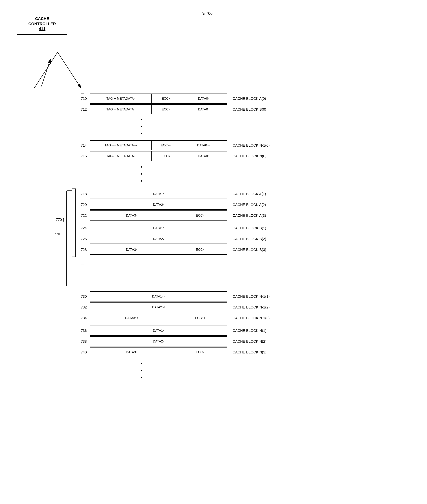 The height and width of the screenshot is (504, 427). What do you see at coordinates (159, 205) in the screenshot?
I see `cell-data2-A: DATA2A` at bounding box center [159, 205].